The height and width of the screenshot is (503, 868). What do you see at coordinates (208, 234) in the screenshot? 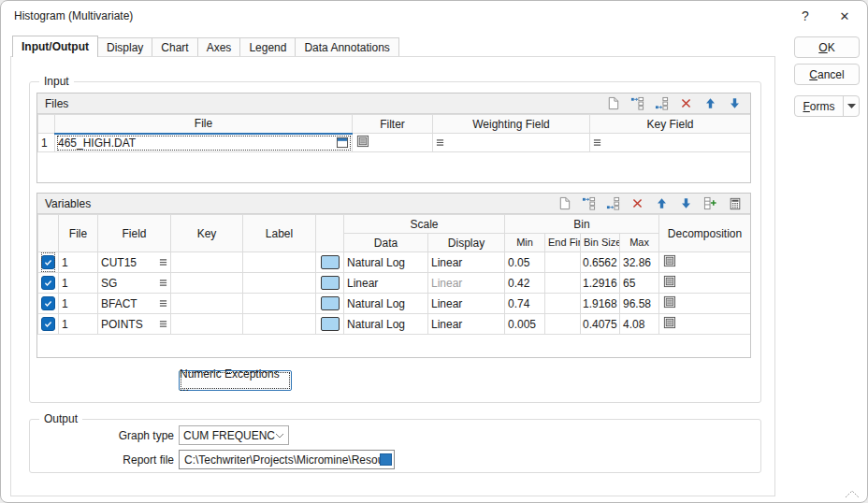
I see `key-column-header: Key` at bounding box center [208, 234].